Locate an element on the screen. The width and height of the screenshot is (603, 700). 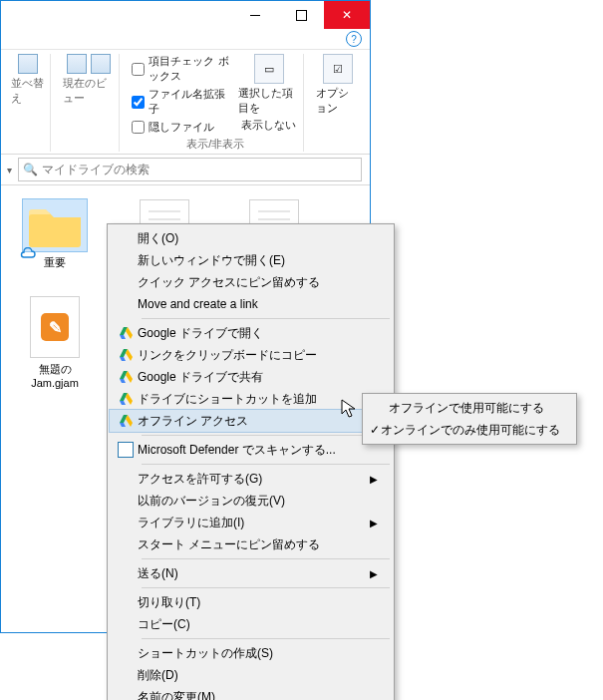
ribbon: 並べ替え 現在のビュー 項目チェック ボックス ファイル名拡張子 隠しファイル … is located at coordinates (185, 102).